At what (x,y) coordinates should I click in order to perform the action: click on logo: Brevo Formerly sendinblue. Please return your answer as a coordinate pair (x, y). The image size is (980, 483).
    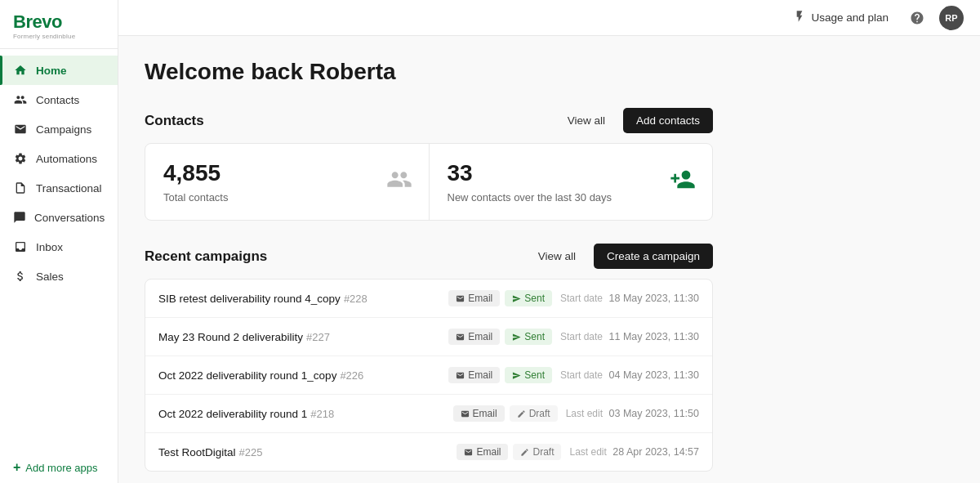
    Looking at the image, I should click on (59, 25).